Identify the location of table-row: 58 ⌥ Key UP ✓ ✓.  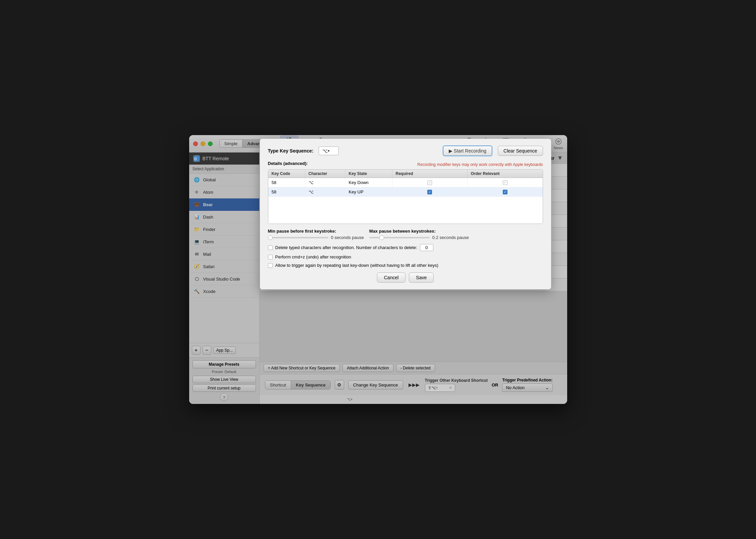
(406, 192).